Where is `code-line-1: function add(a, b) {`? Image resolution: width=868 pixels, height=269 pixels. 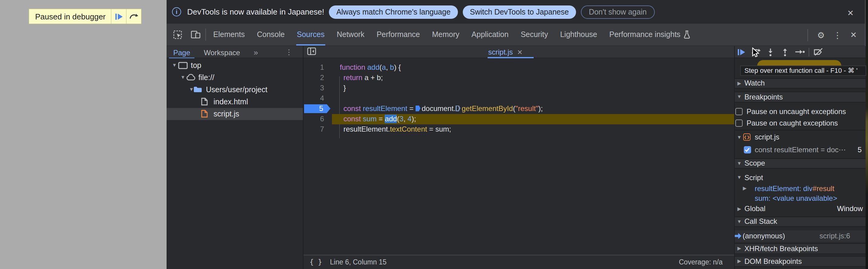 code-line-1: function add(a, b) { is located at coordinates (533, 68).